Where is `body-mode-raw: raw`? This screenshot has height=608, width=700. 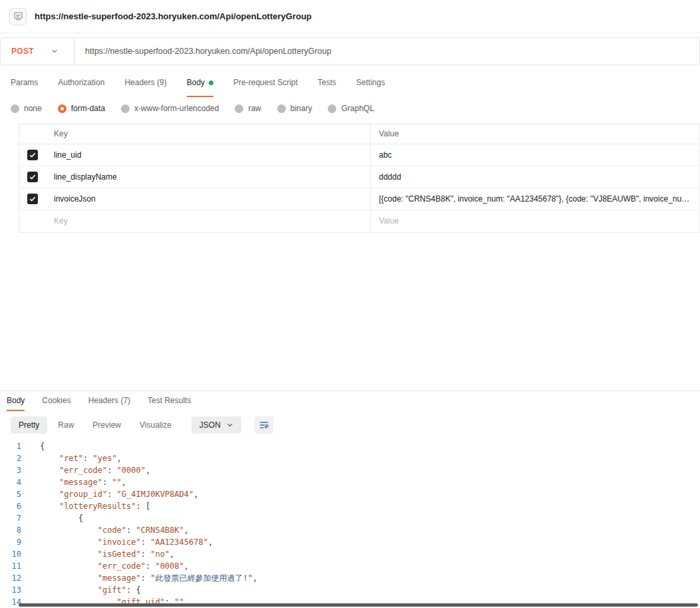
body-mode-raw: raw is located at coordinates (247, 108).